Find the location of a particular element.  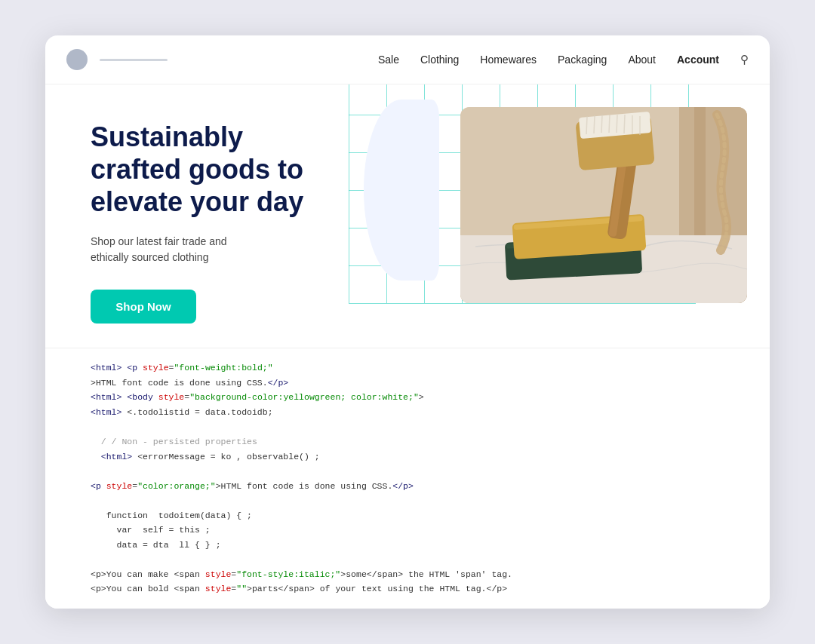

product-image-container is located at coordinates (604, 205).